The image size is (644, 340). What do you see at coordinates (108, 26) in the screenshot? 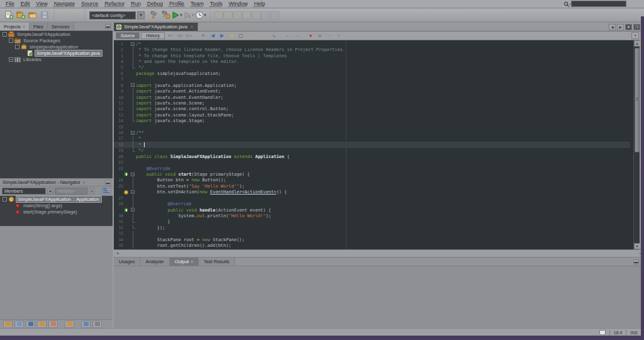
I see `minimize-panel-icon: ▬` at bounding box center [108, 26].